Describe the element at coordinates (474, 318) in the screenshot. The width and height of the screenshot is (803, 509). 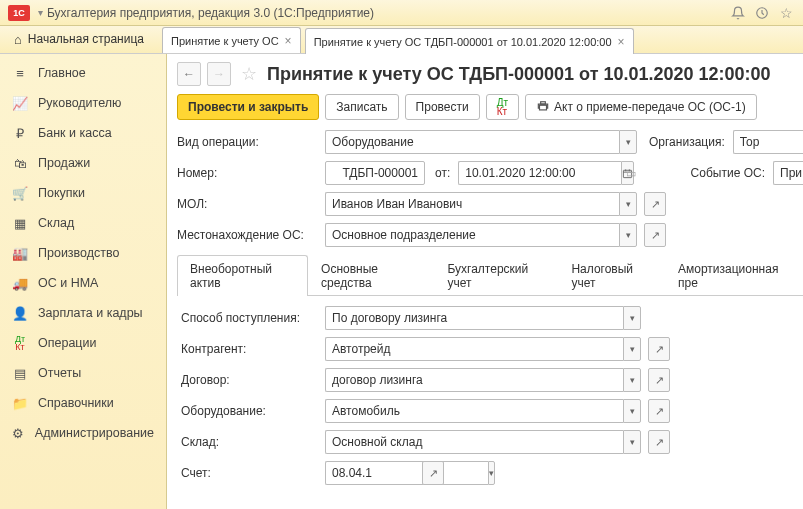
I see `method-input` at that location.